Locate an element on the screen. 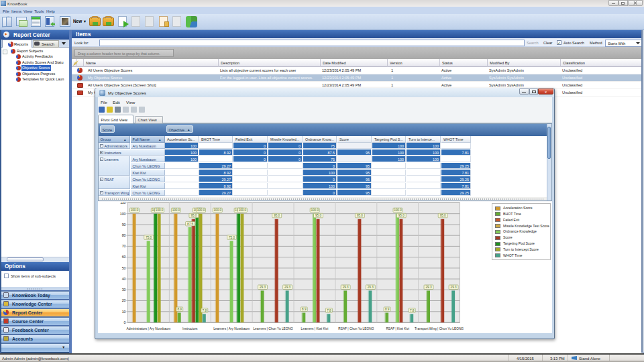 This screenshot has width=644, height=362. svg-text: Learners | Kiwi Kivi is located at coordinates (314, 328).